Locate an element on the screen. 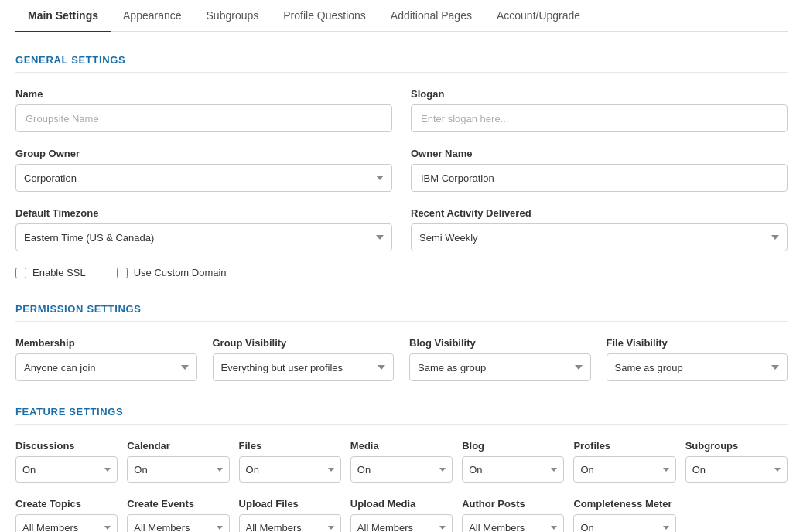 The height and width of the screenshot is (532, 803). group-visibility-group: Group Visibility Everything but user pro… is located at coordinates (303, 359).